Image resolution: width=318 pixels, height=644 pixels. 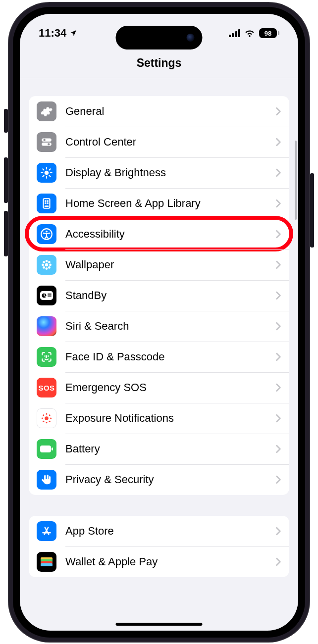 What do you see at coordinates (159, 173) in the screenshot?
I see `settings-row-display-brightness: Display & Brightness` at bounding box center [159, 173].